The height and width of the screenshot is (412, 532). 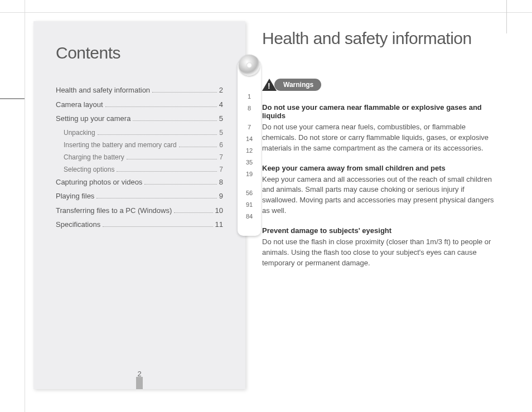 I want to click on warning-heading: Keep your camera away from small childre…, so click(x=380, y=168).